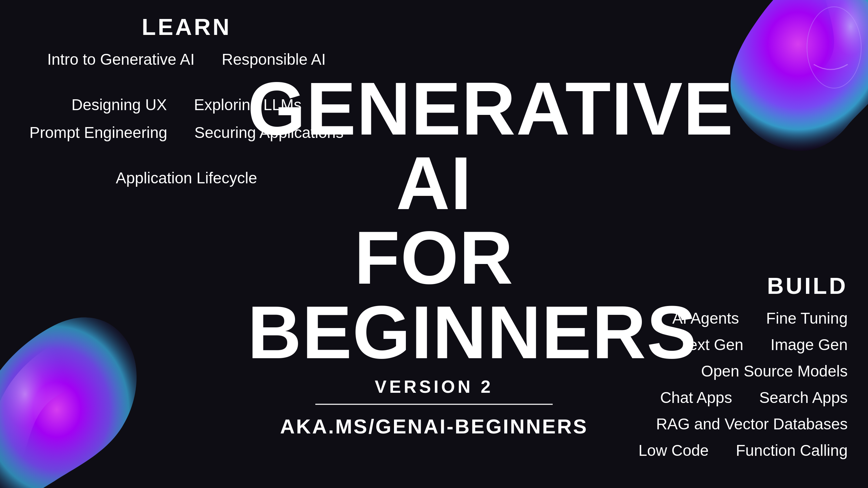 This screenshot has width=868, height=488. What do you see at coordinates (792, 450) in the screenshot?
I see `build-item-function-calling: Function Calling` at bounding box center [792, 450].